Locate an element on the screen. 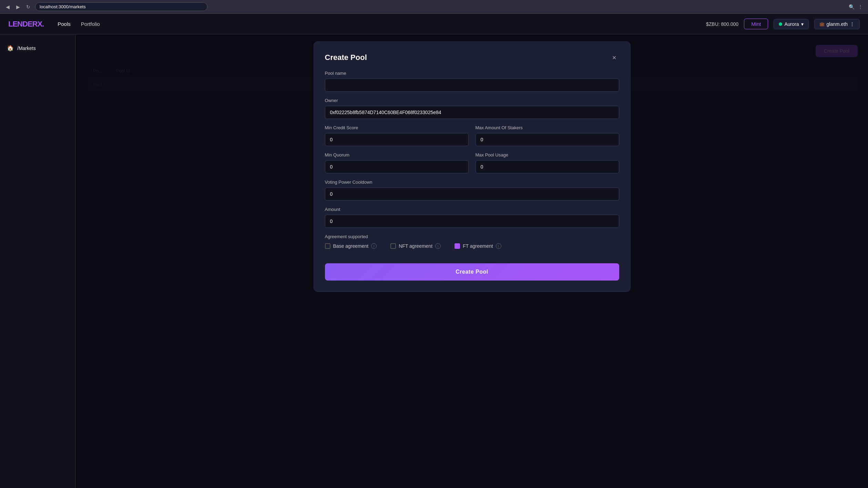 Image resolution: width=868 pixels, height=488 pixels. logo: LENDERX. is located at coordinates (26, 24).